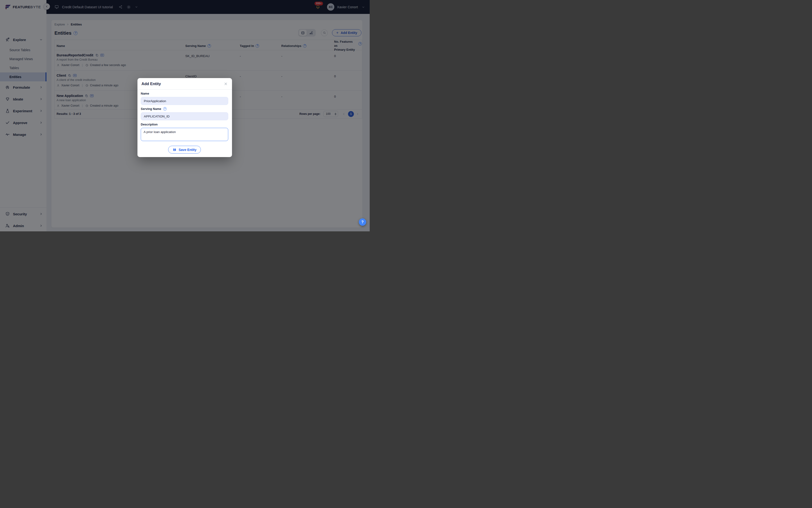 The width and height of the screenshot is (812, 508). What do you see at coordinates (185, 134) in the screenshot?
I see `description-textarea: A prior loan application` at bounding box center [185, 134].